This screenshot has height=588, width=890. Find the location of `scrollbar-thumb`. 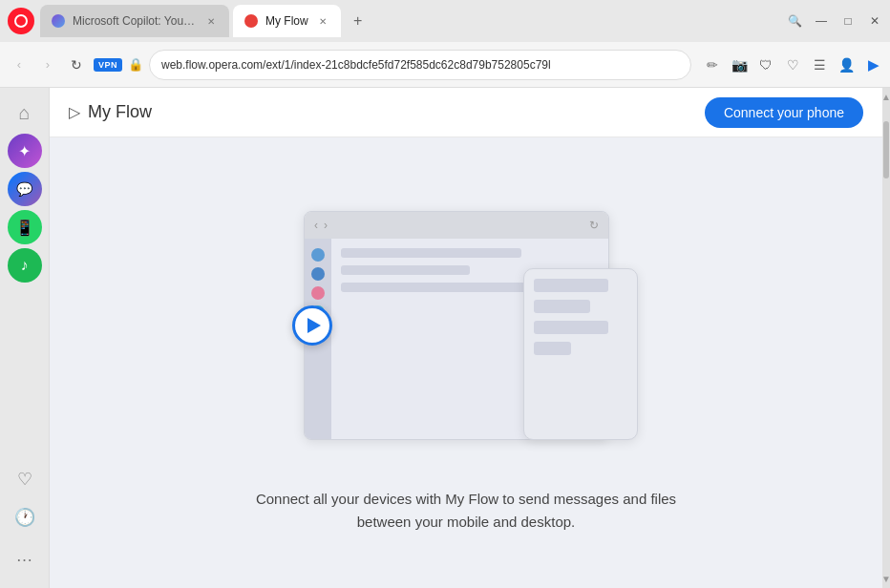

scrollbar-thumb is located at coordinates (886, 150).